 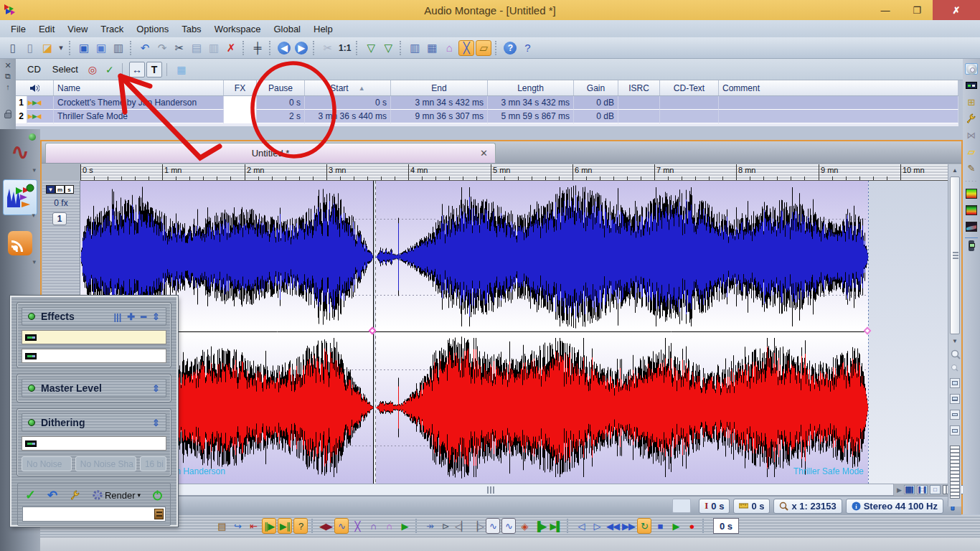 I want to click on master-level-led-icon, so click(x=32, y=388).